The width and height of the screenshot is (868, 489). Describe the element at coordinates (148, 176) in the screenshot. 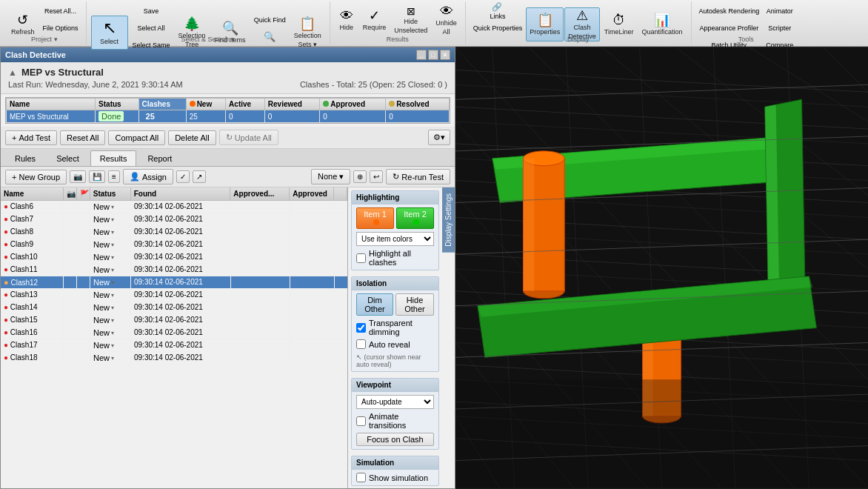

I see `assign-button: 👤 Assign` at that location.